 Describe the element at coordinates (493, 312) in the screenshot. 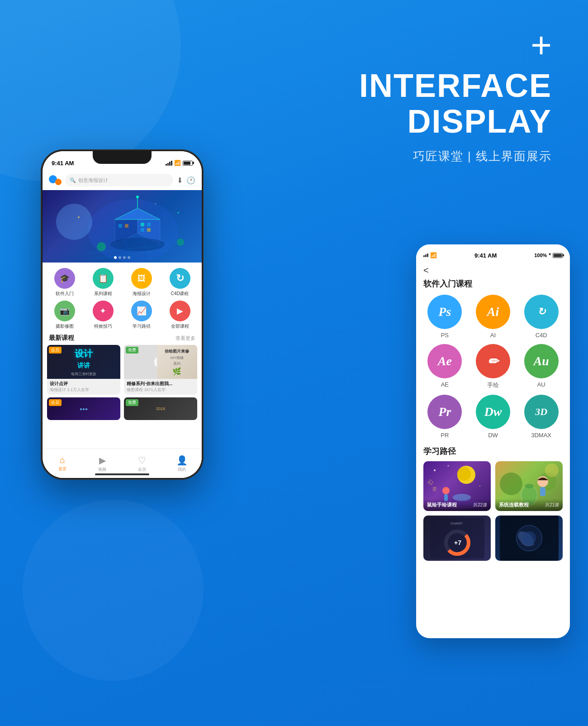

I see `sw-circle-ai: Ai` at that location.